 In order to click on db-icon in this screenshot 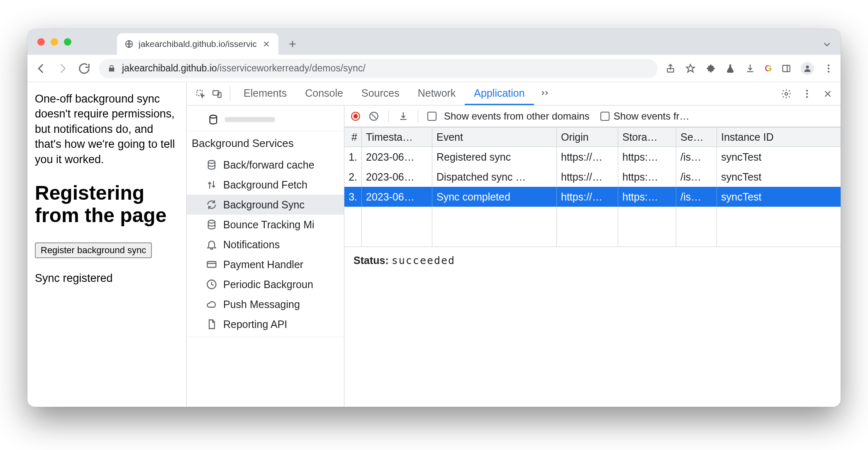, I will do `click(213, 120)`.